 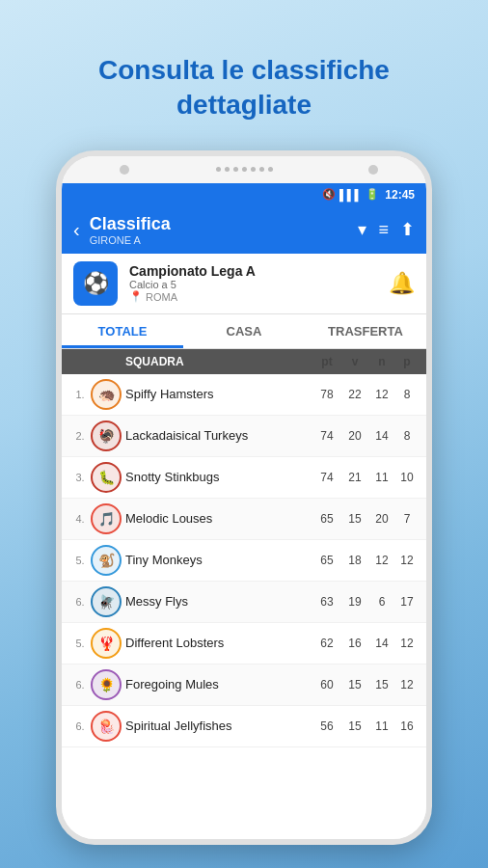 What do you see at coordinates (106, 394) in the screenshot?
I see `team-logo-emoji: 🦔` at bounding box center [106, 394].